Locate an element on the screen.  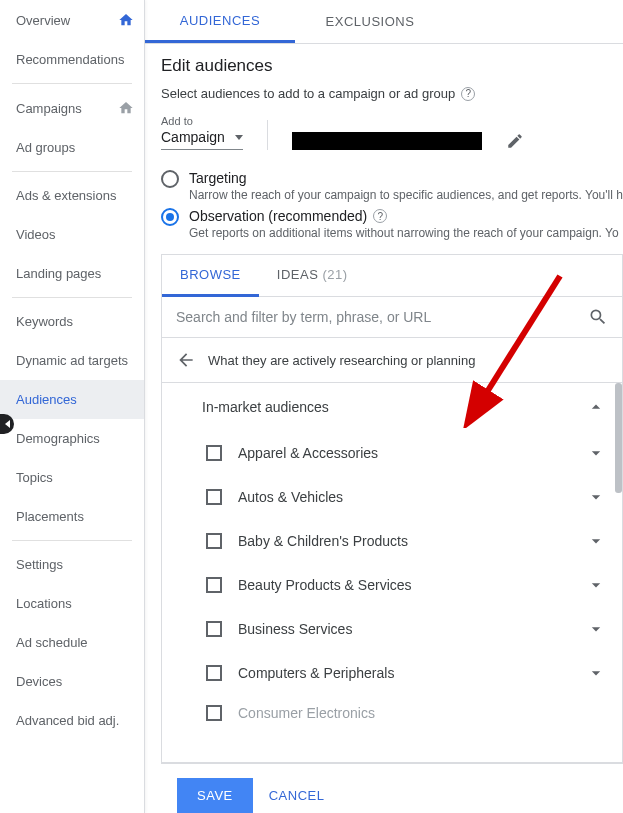
sidebar-item-advanced-bid: Advanced bid adj. is located at coordinates (72, 720).